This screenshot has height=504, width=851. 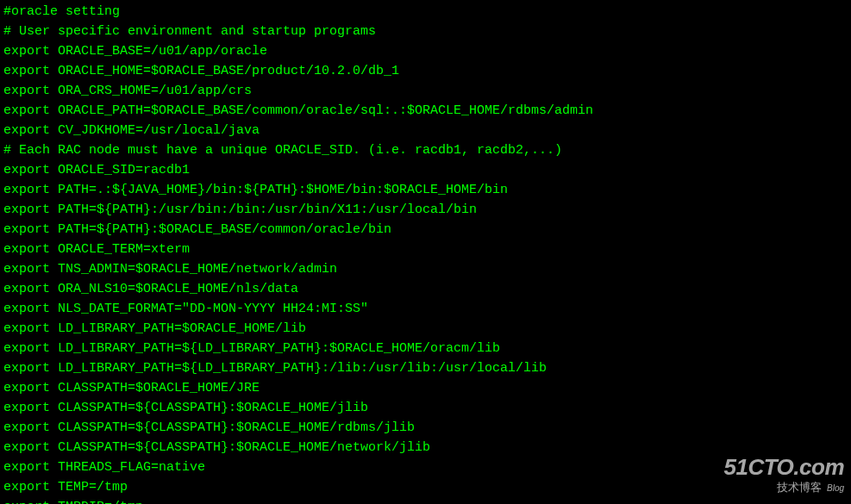 What do you see at coordinates (426, 269) in the screenshot?
I see `terminal-line: export TNS_ADMIN=$ORACLE_HOME/network/ad…` at bounding box center [426, 269].